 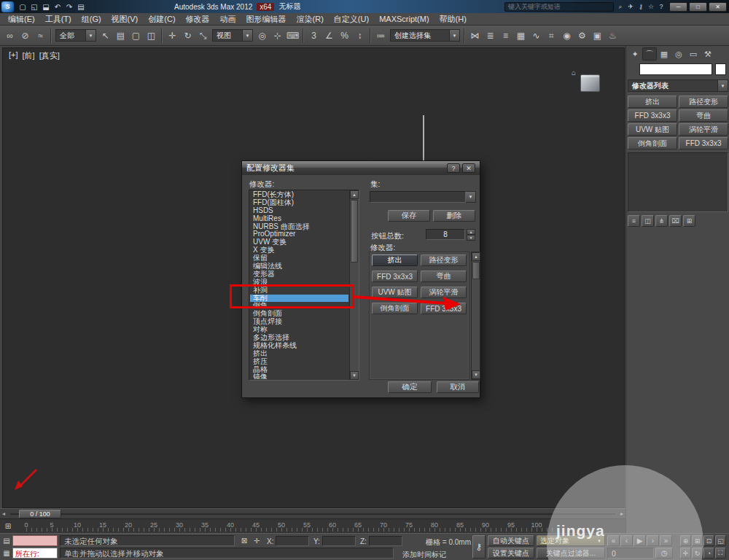 I want to click on object-color-swatch, so click(x=720, y=69).